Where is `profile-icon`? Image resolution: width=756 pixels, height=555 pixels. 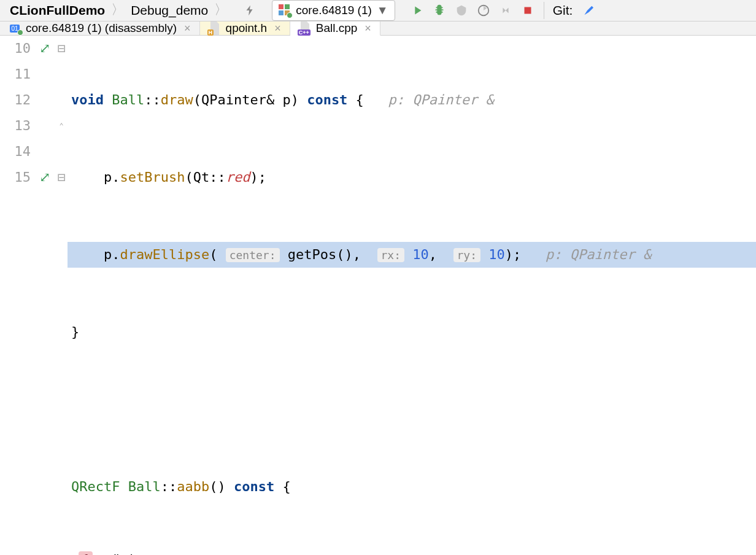 profile-icon is located at coordinates (484, 10).